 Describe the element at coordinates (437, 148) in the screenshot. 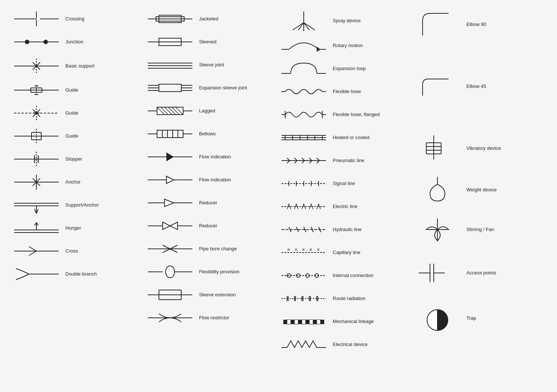

I see `symbol-vibratory-device` at that location.